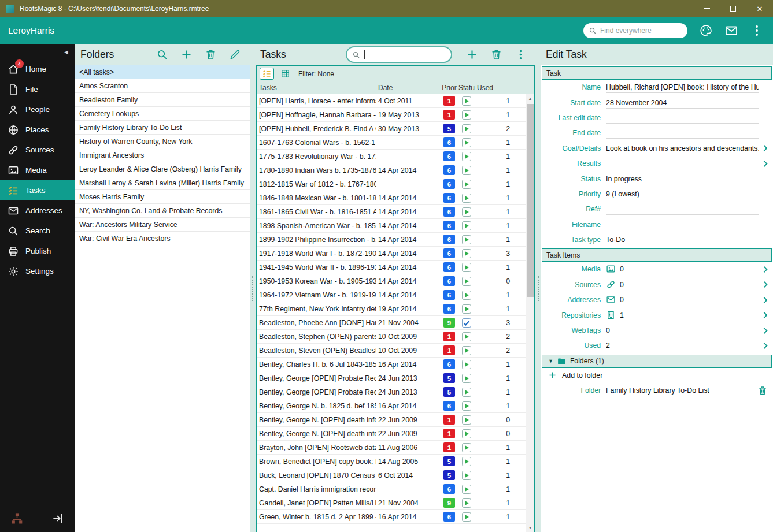  What do you see at coordinates (38, 271) in the screenshot?
I see `sidebar-item-settings: Settings` at bounding box center [38, 271].